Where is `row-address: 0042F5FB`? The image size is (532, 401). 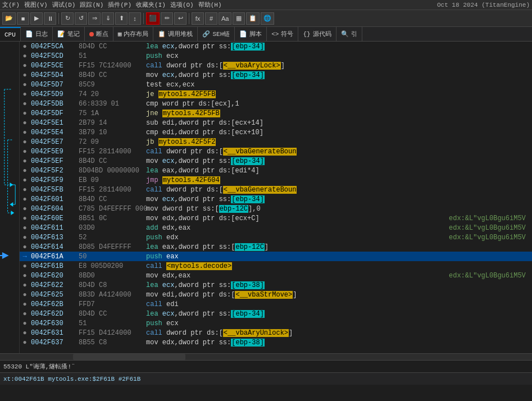
row-address: 0042F5FB is located at coordinates (53, 190).